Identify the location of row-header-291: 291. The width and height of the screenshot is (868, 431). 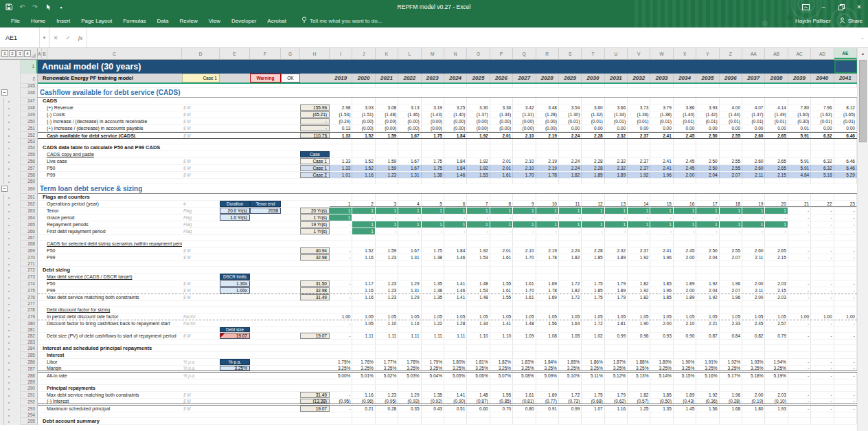
(29, 395).